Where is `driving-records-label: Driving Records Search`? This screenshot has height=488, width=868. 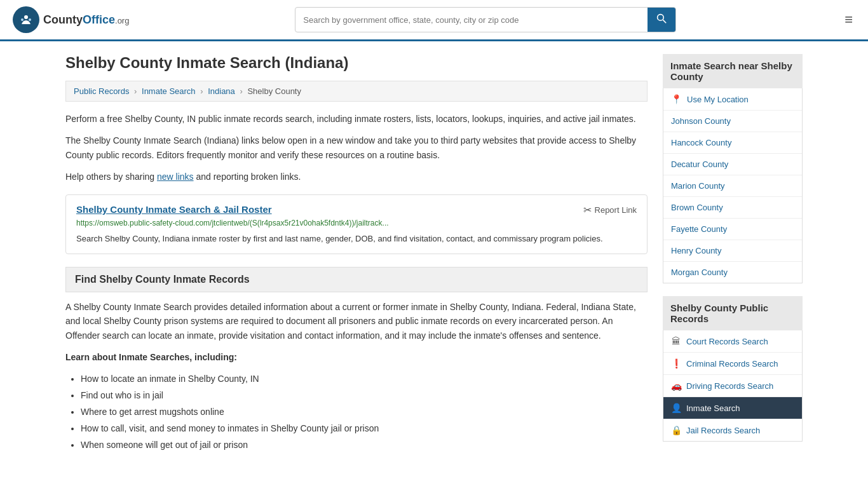
driving-records-label: Driving Records Search is located at coordinates (729, 386).